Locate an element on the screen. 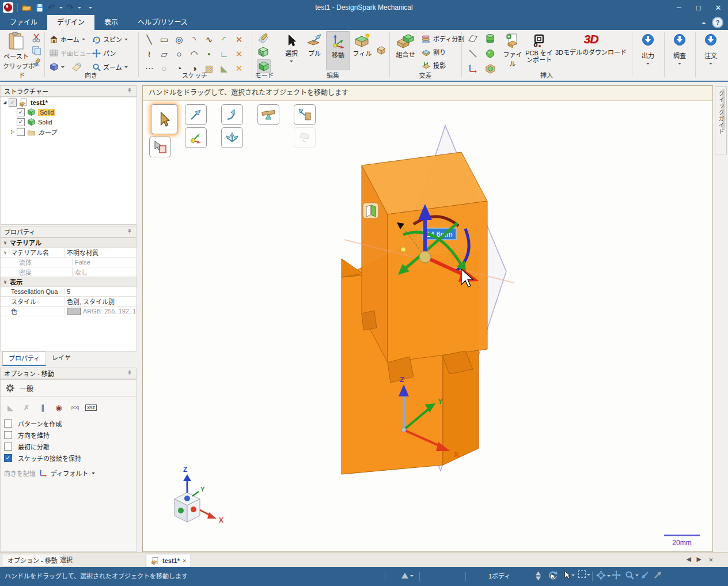 Image resolution: width=728 pixels, height=586 pixels. split-button: 割り is located at coordinates (434, 52).